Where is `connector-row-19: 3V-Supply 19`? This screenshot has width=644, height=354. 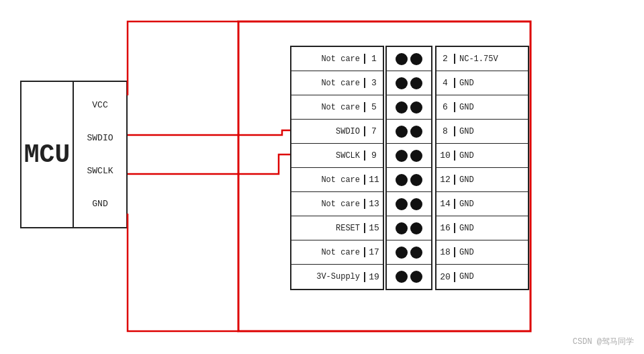
connector-row-19: 3V-Supply 19 is located at coordinates (337, 277).